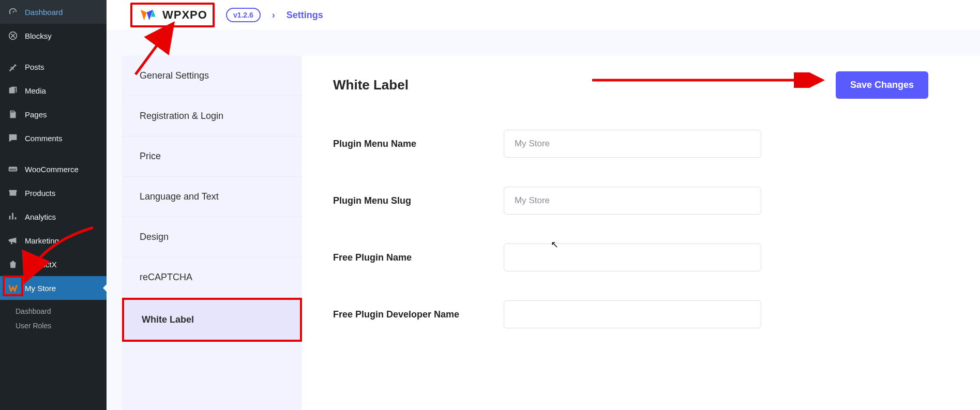 The image size is (980, 410). I want to click on field-free-plugin-dev-name: Free Plugin Developer Name, so click(641, 314).